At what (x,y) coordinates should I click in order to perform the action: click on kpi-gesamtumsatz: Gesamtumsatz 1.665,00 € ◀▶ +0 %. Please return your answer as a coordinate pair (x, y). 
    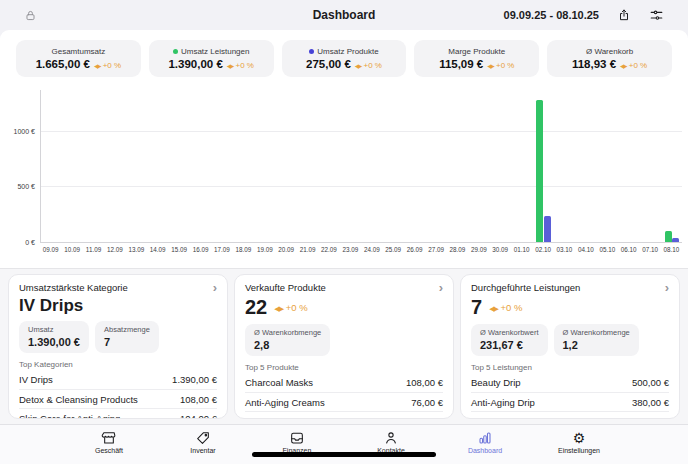
    Looking at the image, I should click on (78, 58).